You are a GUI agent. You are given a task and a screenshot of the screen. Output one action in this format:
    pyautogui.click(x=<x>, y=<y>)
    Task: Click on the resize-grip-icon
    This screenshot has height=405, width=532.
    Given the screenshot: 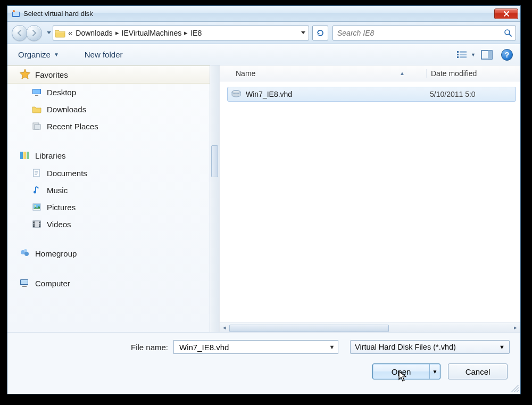 What is the action you would take?
    pyautogui.click(x=515, y=389)
    